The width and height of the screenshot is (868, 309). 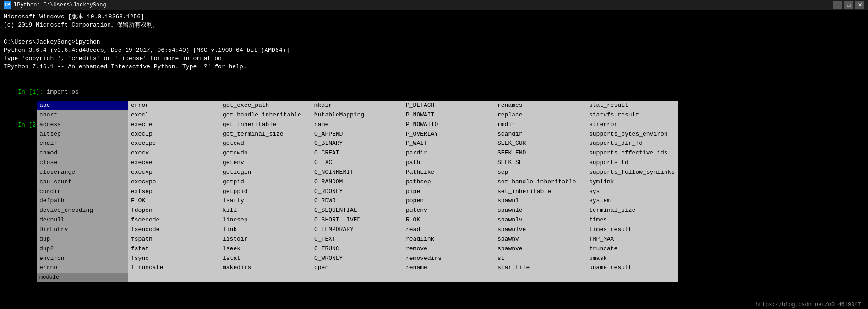 I want to click on dropdown-item-spawnv: spawnv, so click(x=540, y=239).